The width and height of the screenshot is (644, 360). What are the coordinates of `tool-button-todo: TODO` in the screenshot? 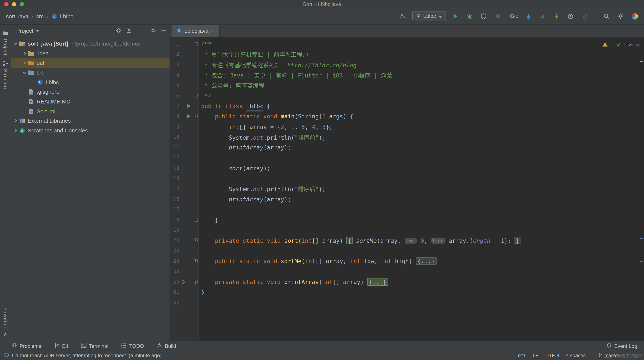 It's located at (132, 346).